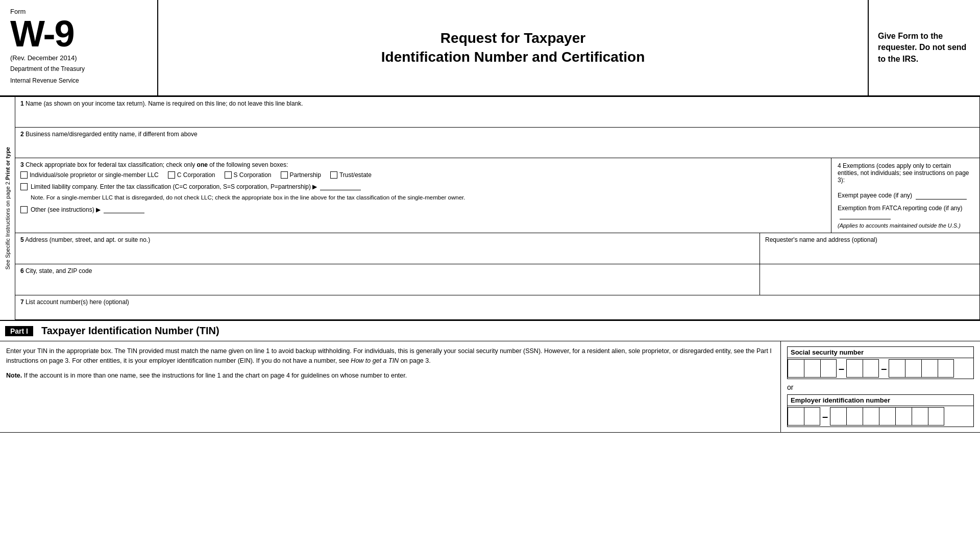 This screenshot has height=550, width=980. I want to click on sidebar: Print or type See Specific Instructions …, so click(8, 208).